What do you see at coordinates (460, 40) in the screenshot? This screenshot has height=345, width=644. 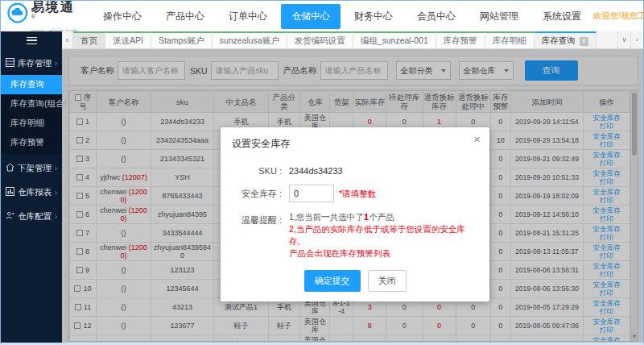 I see `tab: 库存预警` at bounding box center [460, 40].